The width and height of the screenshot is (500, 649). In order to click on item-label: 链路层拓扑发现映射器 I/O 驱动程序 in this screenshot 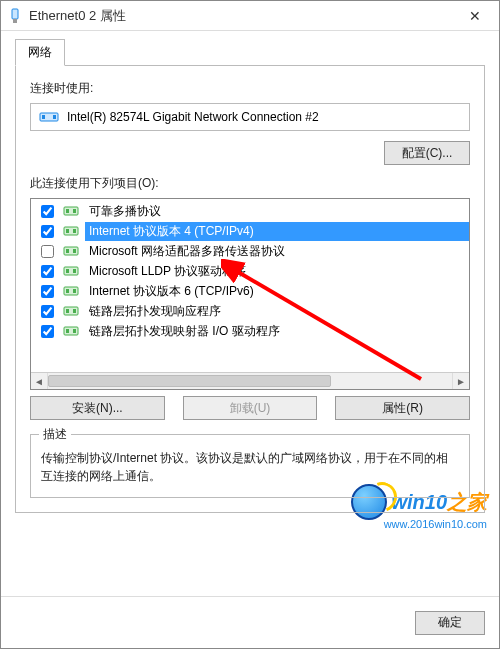, I will do `click(277, 332)`.